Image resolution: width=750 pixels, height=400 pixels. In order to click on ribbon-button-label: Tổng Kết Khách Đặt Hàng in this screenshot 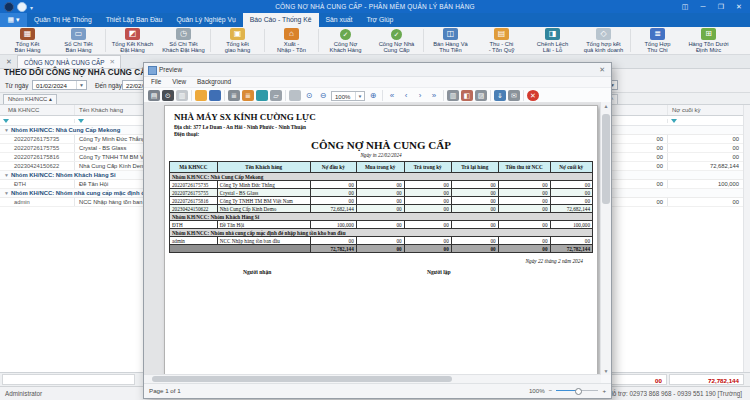, I will do `click(133, 48)`.